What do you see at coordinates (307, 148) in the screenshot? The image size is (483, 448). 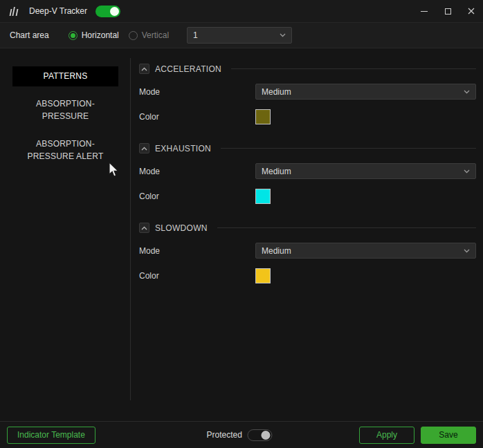 I see `section-header: EXHAUSTION` at bounding box center [307, 148].